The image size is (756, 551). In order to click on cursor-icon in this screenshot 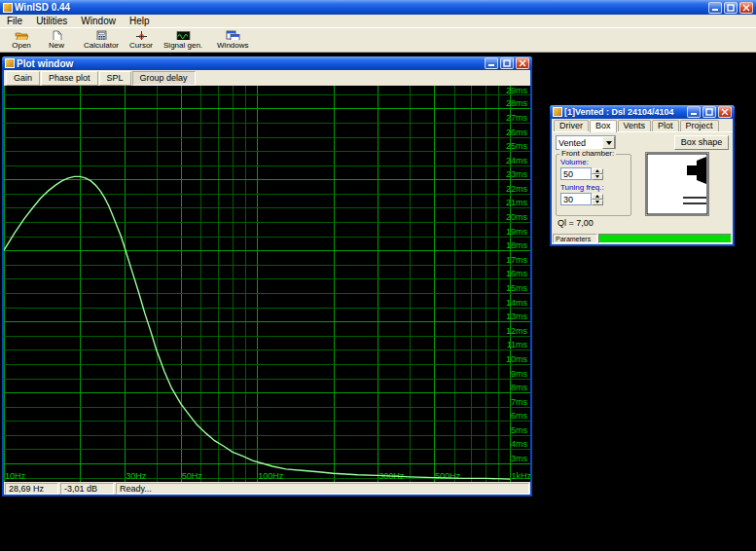, I will do `click(142, 35)`.